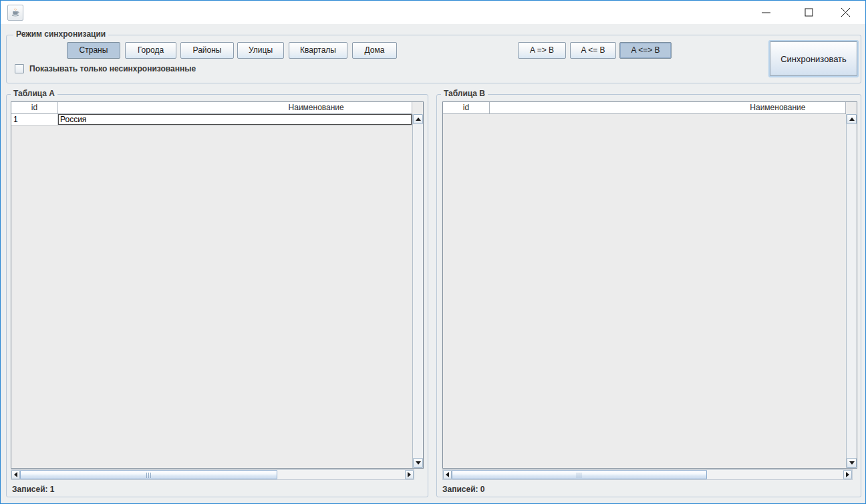 Image resolution: width=866 pixels, height=504 pixels. Describe the element at coordinates (645, 51) in the screenshot. I see `direction-both: A <=> B` at that location.